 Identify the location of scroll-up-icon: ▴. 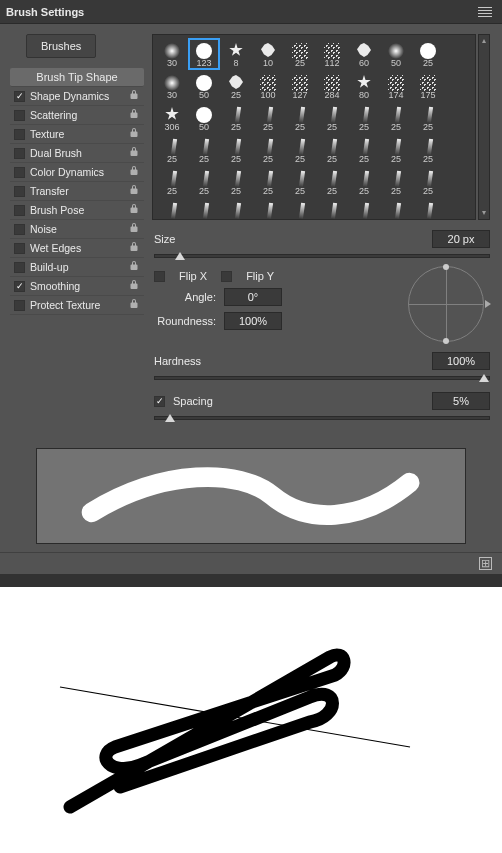
(484, 41).